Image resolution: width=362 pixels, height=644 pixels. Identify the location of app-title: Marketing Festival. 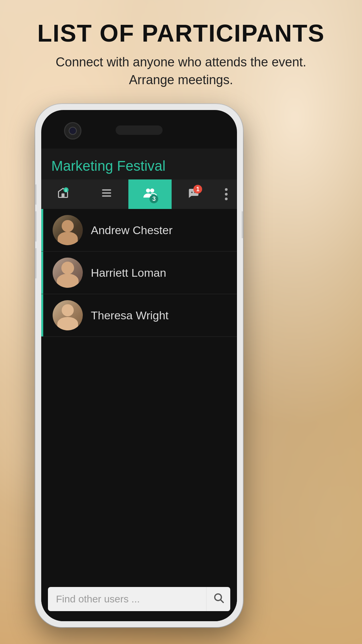
(139, 166).